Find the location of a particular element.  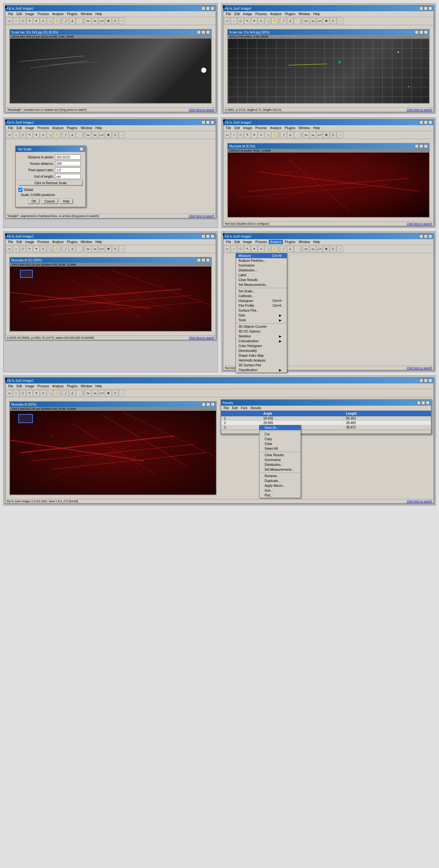

tool-angle-d: ∠ is located at coordinates (290, 135).